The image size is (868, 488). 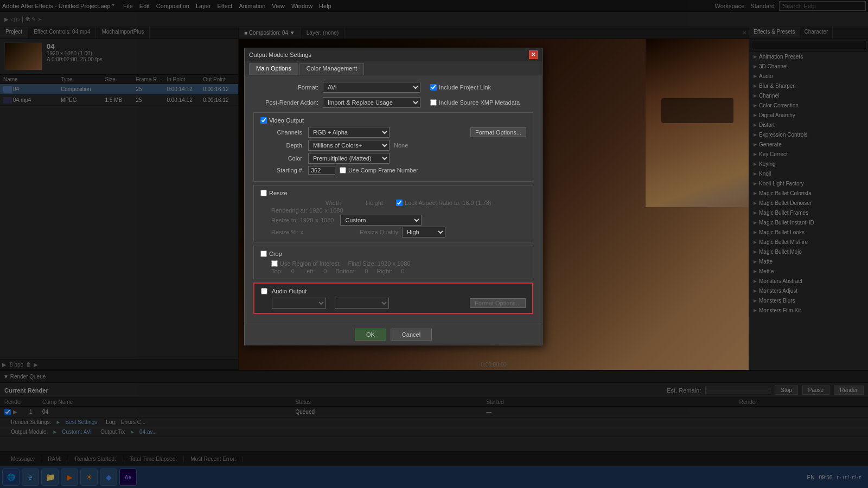 What do you see at coordinates (144, 6) in the screenshot?
I see `menu-edit: Edit` at bounding box center [144, 6].